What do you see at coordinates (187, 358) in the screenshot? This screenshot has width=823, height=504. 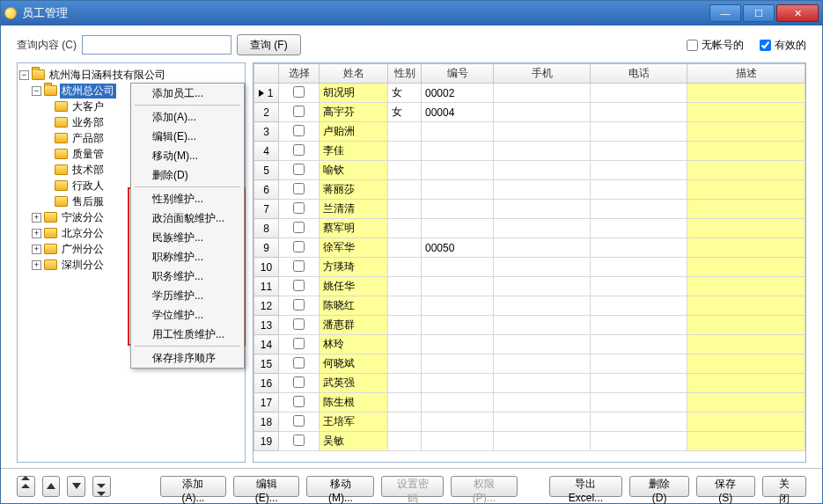 I see `ctx-item: 保存排序顺序` at bounding box center [187, 358].